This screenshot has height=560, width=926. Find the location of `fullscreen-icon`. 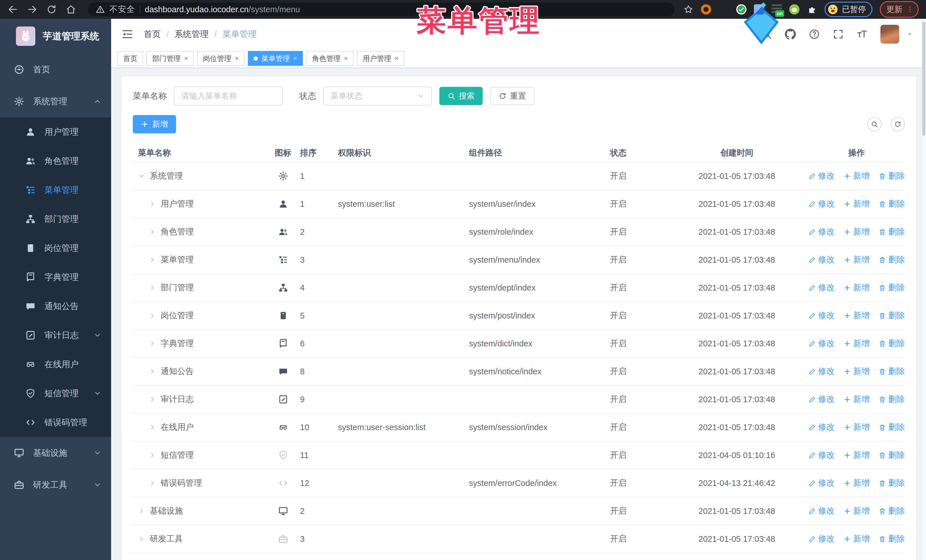

fullscreen-icon is located at coordinates (838, 34).